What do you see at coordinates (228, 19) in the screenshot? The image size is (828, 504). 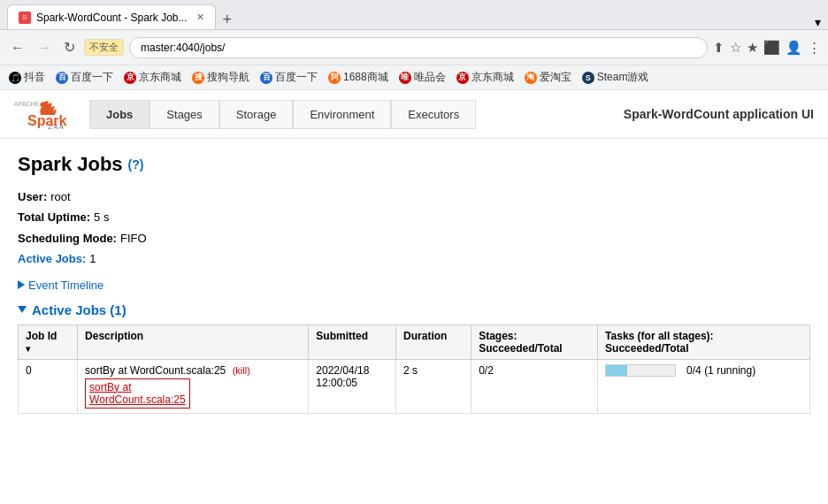 I see `new-tab-button: +` at bounding box center [228, 19].